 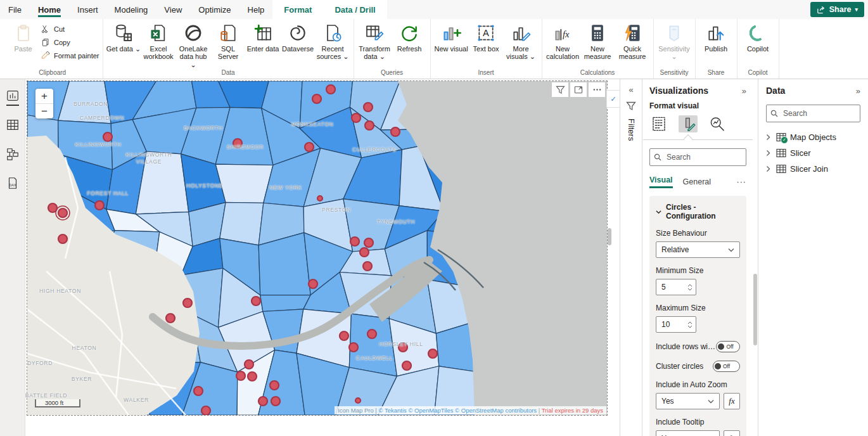 I want to click on dataverse-button: Dataverse, so click(x=298, y=37).